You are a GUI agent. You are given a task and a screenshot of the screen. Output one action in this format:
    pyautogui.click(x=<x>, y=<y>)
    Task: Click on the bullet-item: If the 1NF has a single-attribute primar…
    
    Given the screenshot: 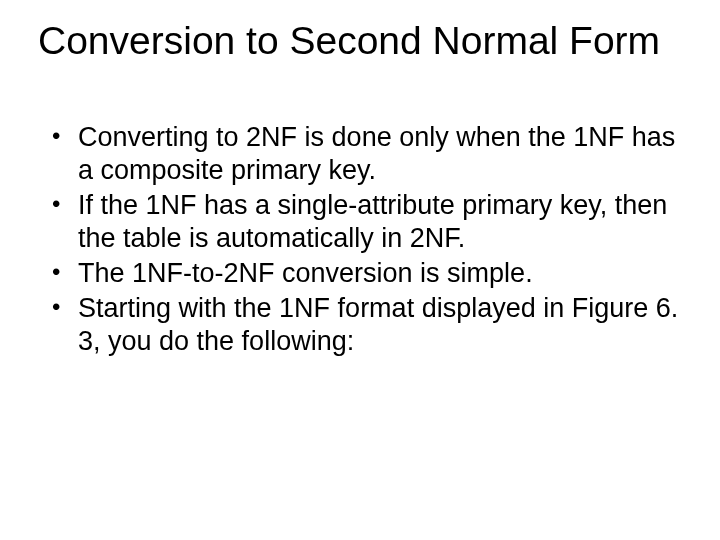 What is the action you would take?
    pyautogui.click(x=366, y=222)
    